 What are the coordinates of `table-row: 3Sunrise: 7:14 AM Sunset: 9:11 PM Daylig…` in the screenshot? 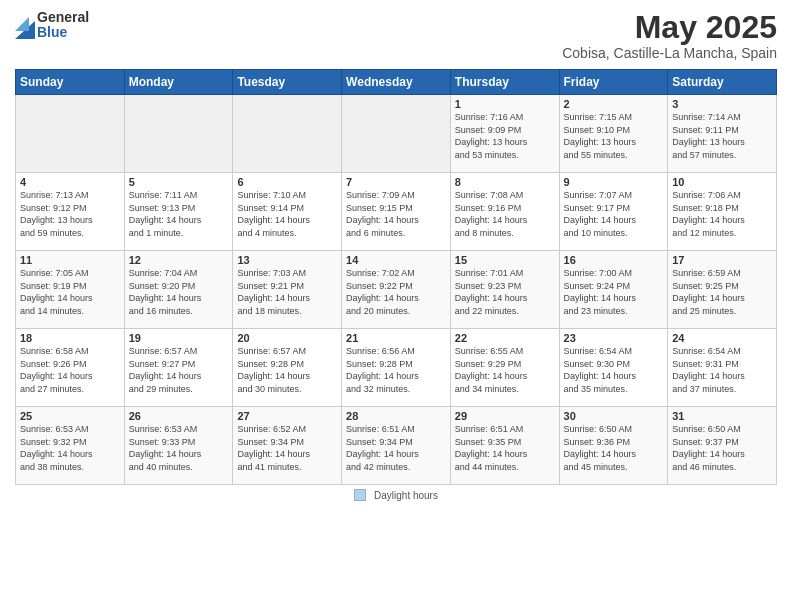 It's located at (722, 134).